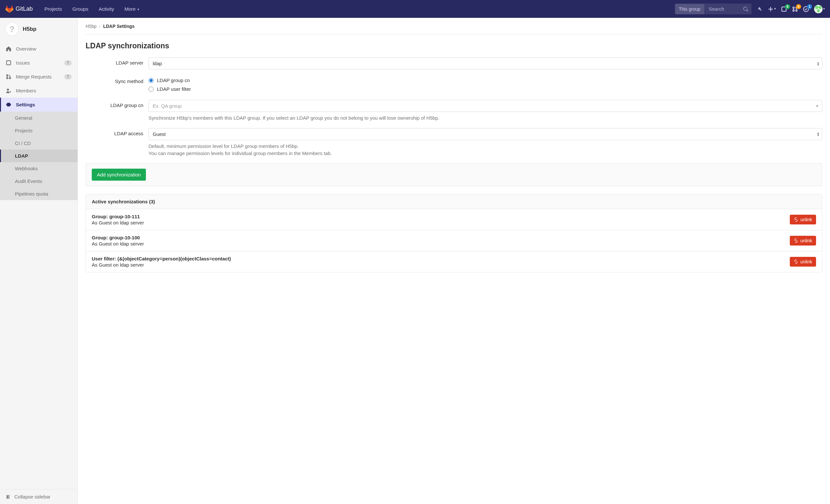 This screenshot has width=830, height=504. I want to click on access-help-line1: Default, minimum permission level for LD…, so click(224, 146).